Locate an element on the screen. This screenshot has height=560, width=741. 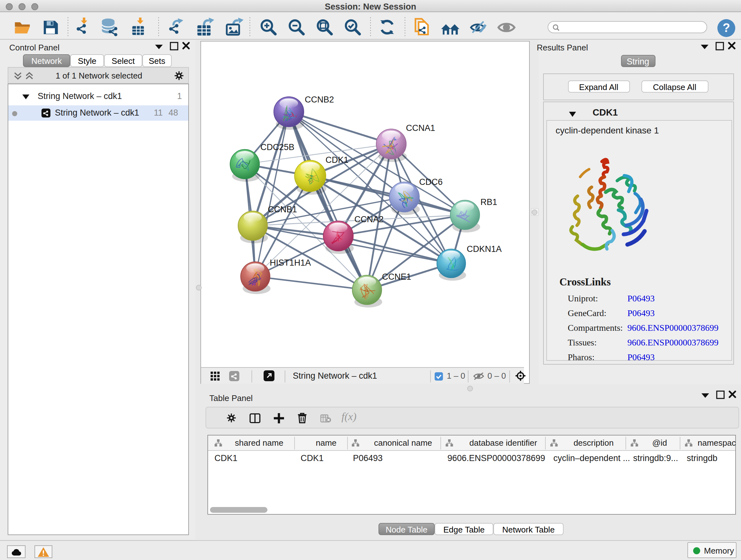
svg-text: CDK1 is located at coordinates (337, 160).